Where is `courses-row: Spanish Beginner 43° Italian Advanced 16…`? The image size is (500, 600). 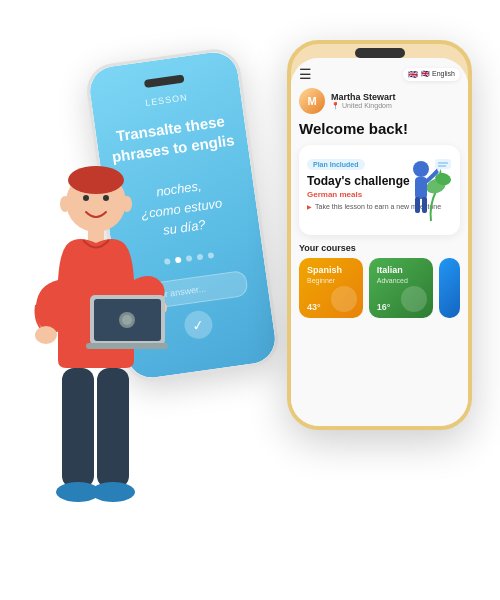
courses-row: Spanish Beginner 43° Italian Advanced 16… is located at coordinates (380, 288).